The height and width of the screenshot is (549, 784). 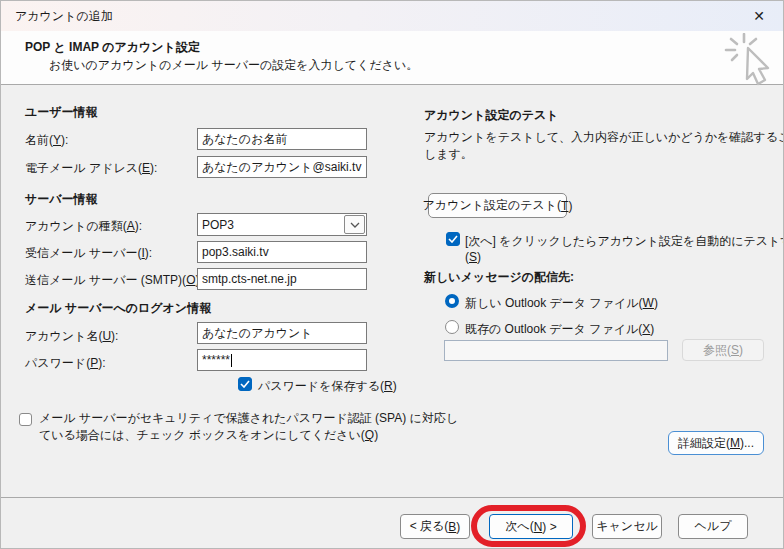 What do you see at coordinates (624, 242) in the screenshot?
I see `auto-test-label: [次へ] をクリックしたらアカウント設定を自動的にテストする` at bounding box center [624, 242].